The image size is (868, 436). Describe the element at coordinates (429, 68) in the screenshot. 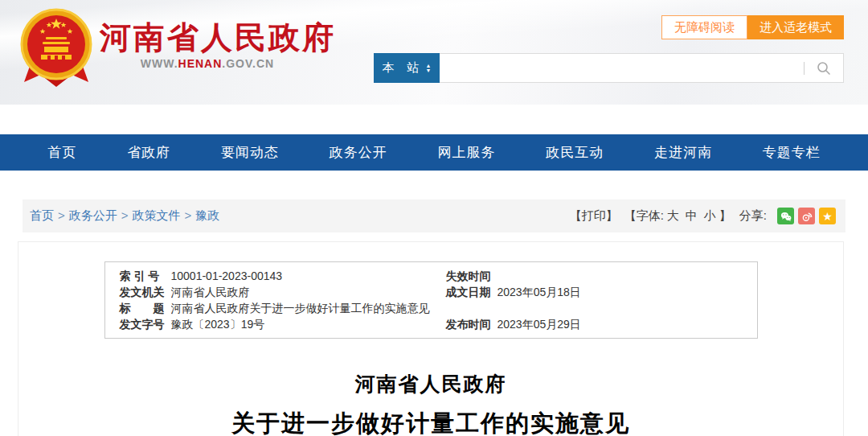

I see `chevron-up-down-icon: ▲▼` at that location.